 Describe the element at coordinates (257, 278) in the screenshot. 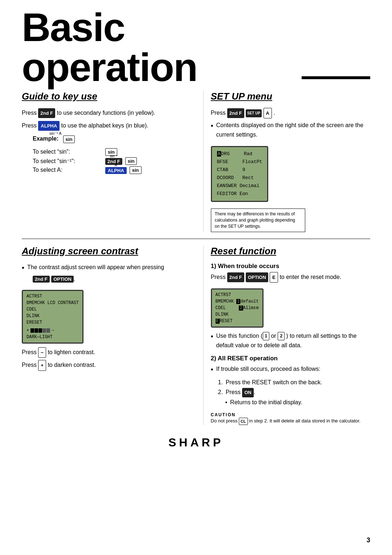

I see `key-option-reset: OPTION` at that location.